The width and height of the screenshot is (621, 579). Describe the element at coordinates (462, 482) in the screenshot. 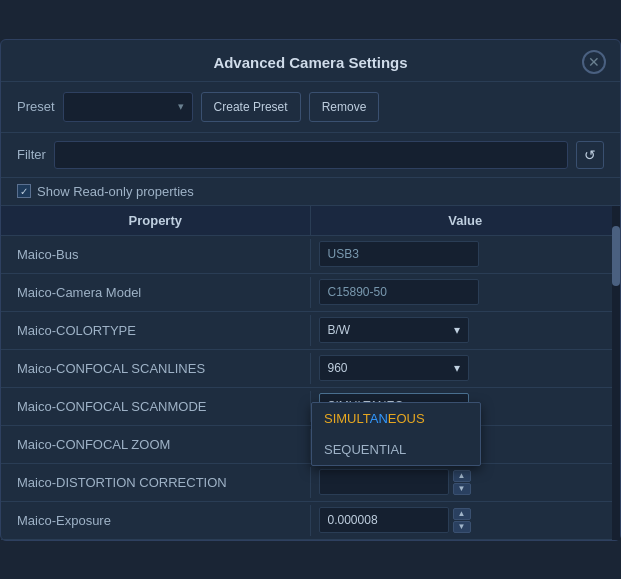

I see `distortion-spinner: ▲ ▼` at that location.